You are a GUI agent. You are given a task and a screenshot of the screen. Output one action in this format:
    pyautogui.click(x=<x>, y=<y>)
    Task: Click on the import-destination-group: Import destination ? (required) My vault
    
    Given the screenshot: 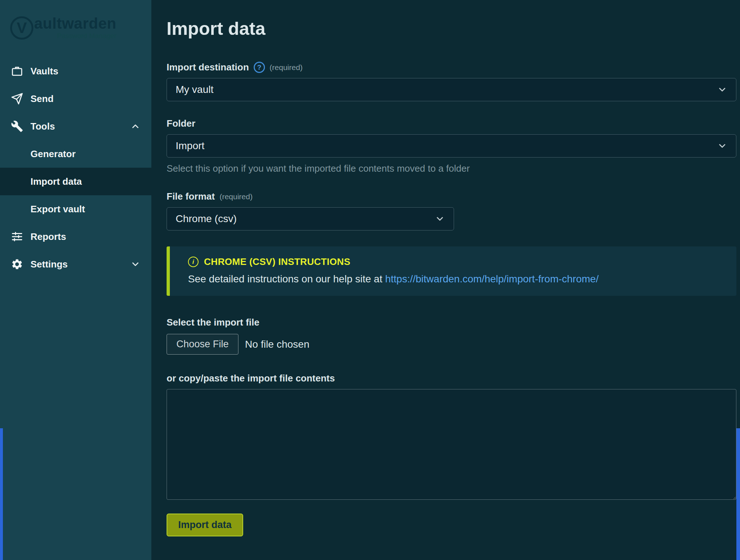 What is the action you would take?
    pyautogui.click(x=451, y=81)
    